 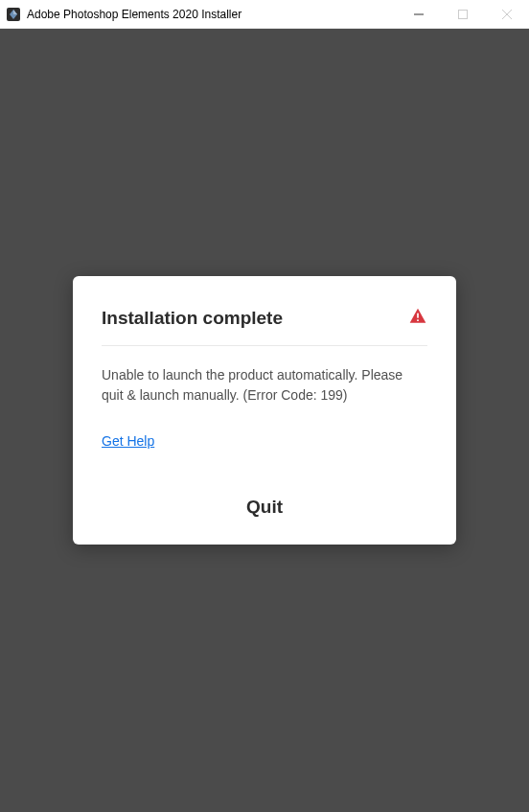 What do you see at coordinates (192, 318) in the screenshot?
I see `dialog-title: Installation complete` at bounding box center [192, 318].